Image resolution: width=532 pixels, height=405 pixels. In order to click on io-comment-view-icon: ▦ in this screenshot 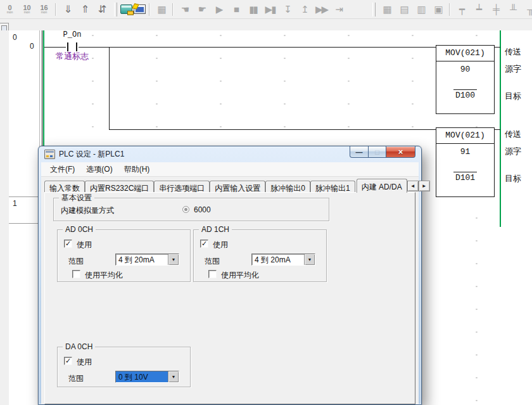, I will do `click(386, 10)`.